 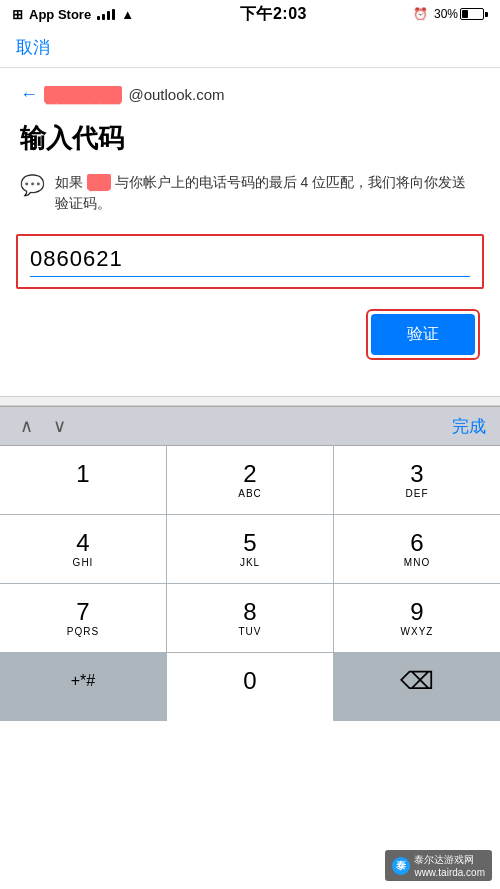 I want to click on key-7: 7 PQRS, so click(x=83, y=618).